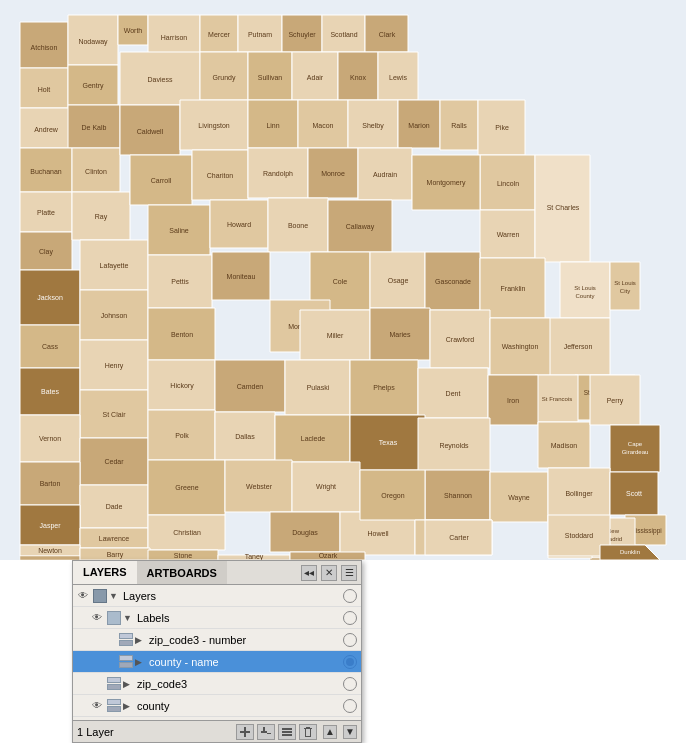  I want to click on svg-text: Putnam, so click(260, 34).